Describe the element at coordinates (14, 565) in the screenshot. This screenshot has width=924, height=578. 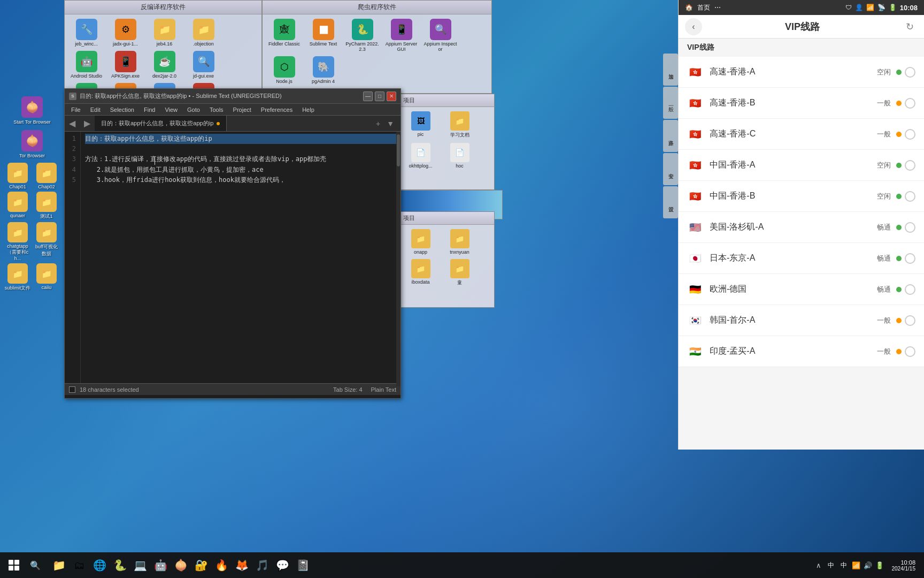
I see `start-button` at that location.